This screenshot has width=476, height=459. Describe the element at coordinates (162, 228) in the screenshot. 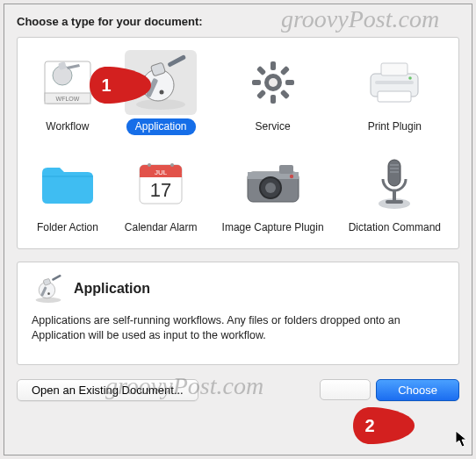

I see `type-label: Calendar Alarm` at that location.